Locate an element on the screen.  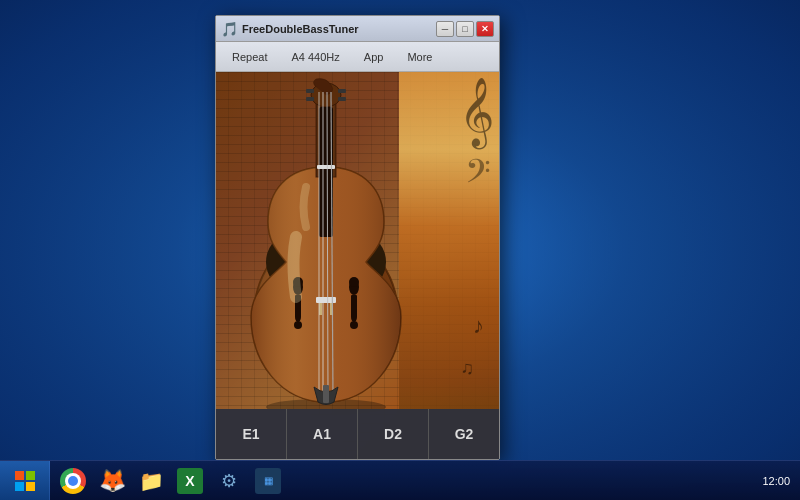
treble-clef-symbol: 𝄞 is located at coordinates (476, 112).